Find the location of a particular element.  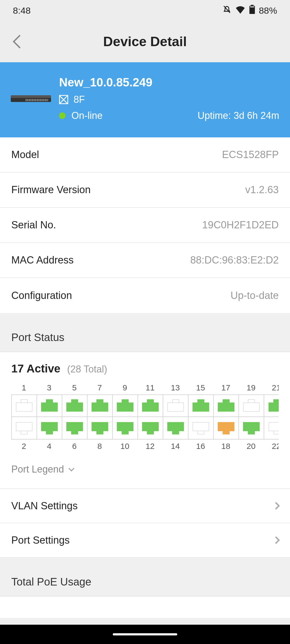

port-label-bottom: 22 is located at coordinates (271, 446).